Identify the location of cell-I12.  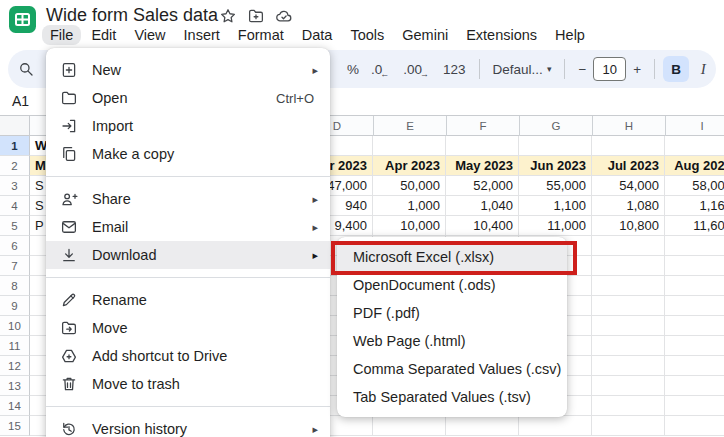
(694, 366).